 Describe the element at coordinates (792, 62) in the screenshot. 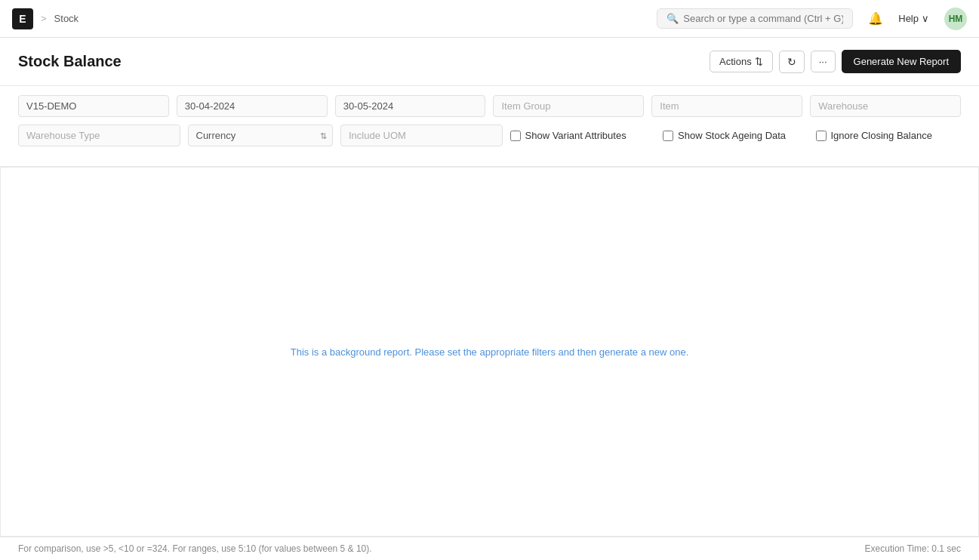

I see `refresh-icon: ↻` at that location.